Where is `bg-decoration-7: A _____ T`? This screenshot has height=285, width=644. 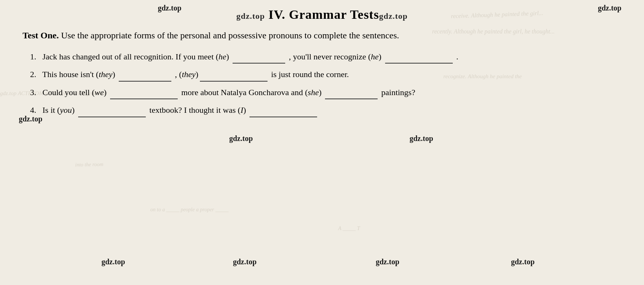 bg-decoration-7: A _____ T is located at coordinates (349, 229).